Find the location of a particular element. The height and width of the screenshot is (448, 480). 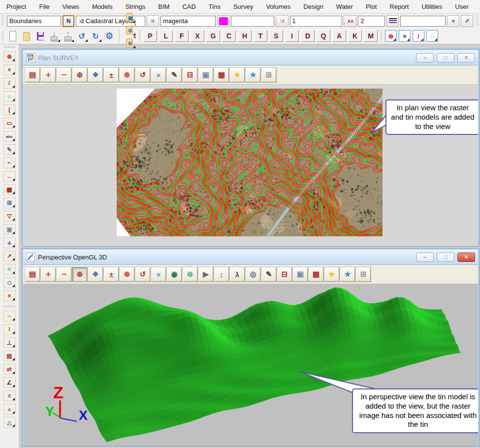

letter-shortcut-button: K is located at coordinates (355, 36).